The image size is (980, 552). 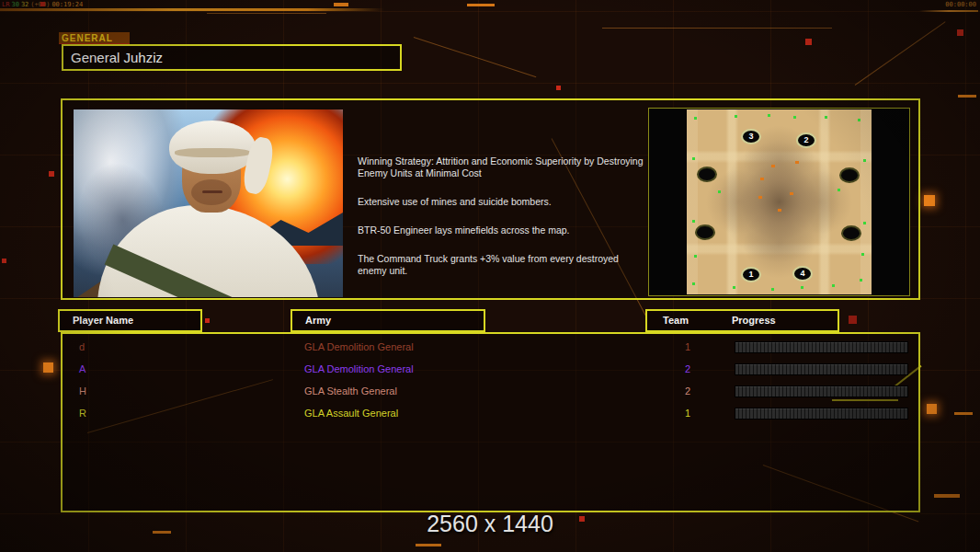 What do you see at coordinates (67, 5) in the screenshot?
I see `debug-seg: 00:19:24` at bounding box center [67, 5].